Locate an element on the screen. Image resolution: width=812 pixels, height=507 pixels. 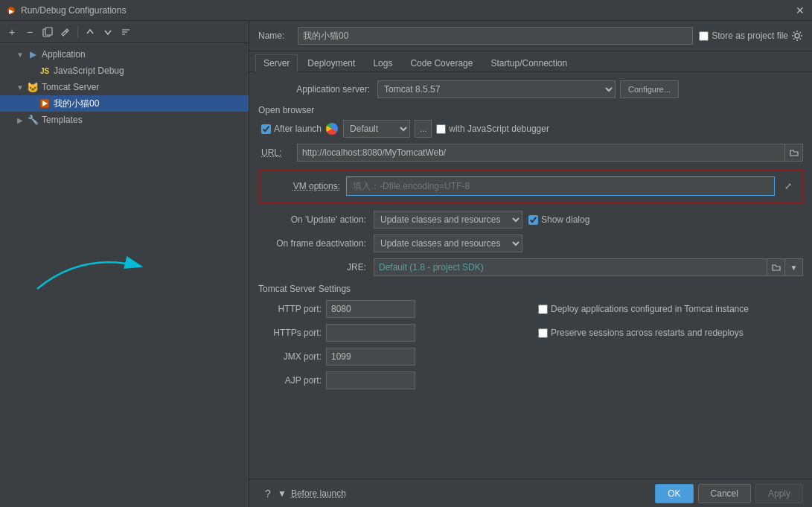
run-config-icon is located at coordinates (45, 103).